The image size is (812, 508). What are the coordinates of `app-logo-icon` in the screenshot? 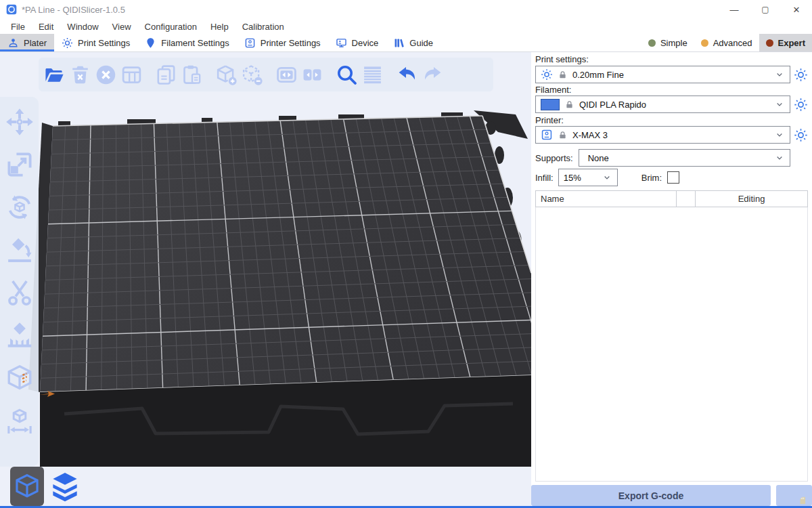 It's located at (12, 9).